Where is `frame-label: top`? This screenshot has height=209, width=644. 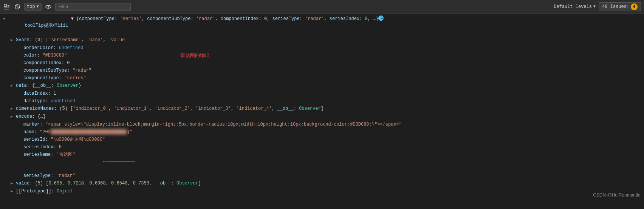
frame-label: top is located at coordinates (31, 7).